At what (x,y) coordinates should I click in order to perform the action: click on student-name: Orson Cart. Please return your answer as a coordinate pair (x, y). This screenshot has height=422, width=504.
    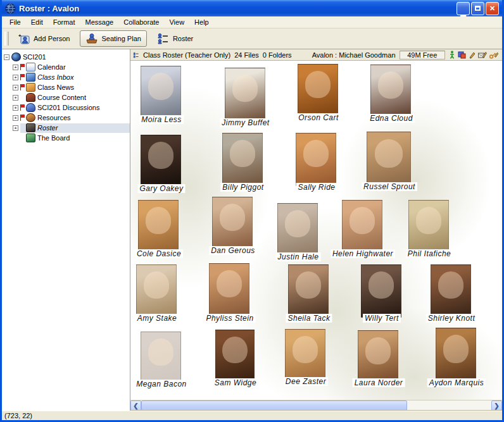
    Looking at the image, I should click on (318, 118).